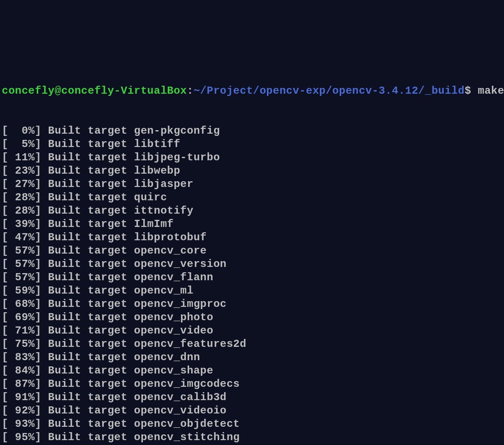 The image size is (504, 445). What do you see at coordinates (253, 238) in the screenshot?
I see `build-line: [ 47%] Built target libprotobuf` at bounding box center [253, 238].